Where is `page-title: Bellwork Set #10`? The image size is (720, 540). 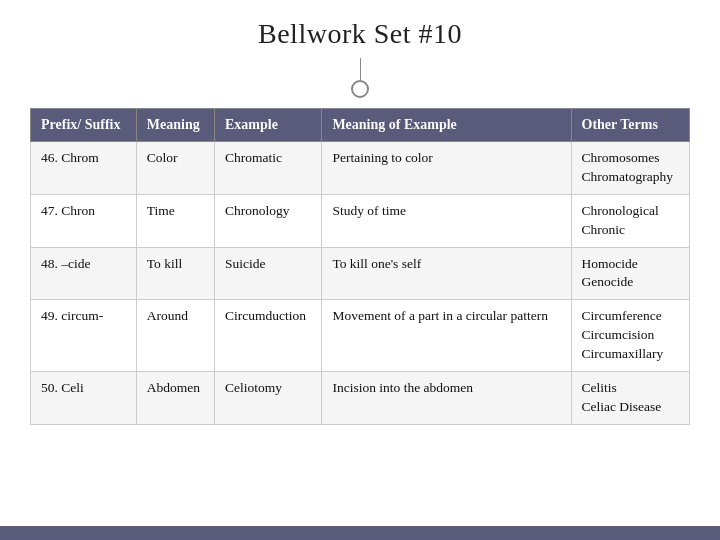
page-title: Bellwork Set #10 is located at coordinates (360, 34).